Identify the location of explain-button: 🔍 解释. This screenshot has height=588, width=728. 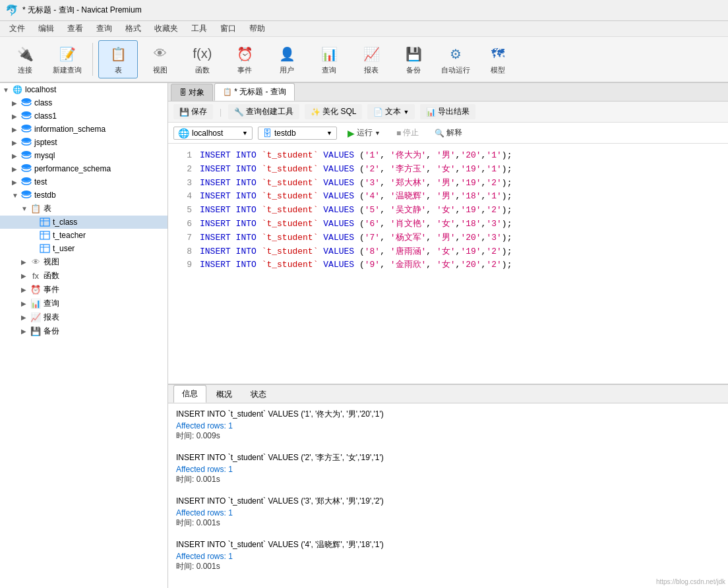
(448, 133).